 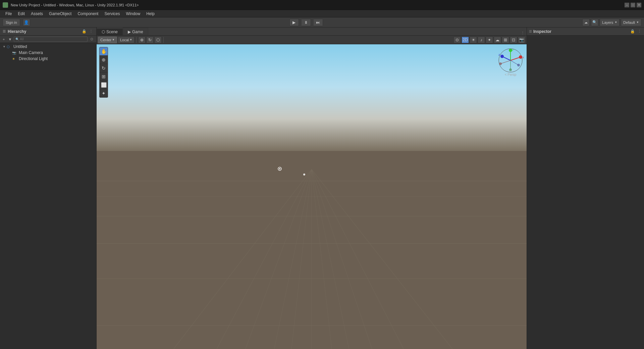 What do you see at coordinates (457, 40) in the screenshot?
I see `persp-toggle-button: ⊙` at bounding box center [457, 40].